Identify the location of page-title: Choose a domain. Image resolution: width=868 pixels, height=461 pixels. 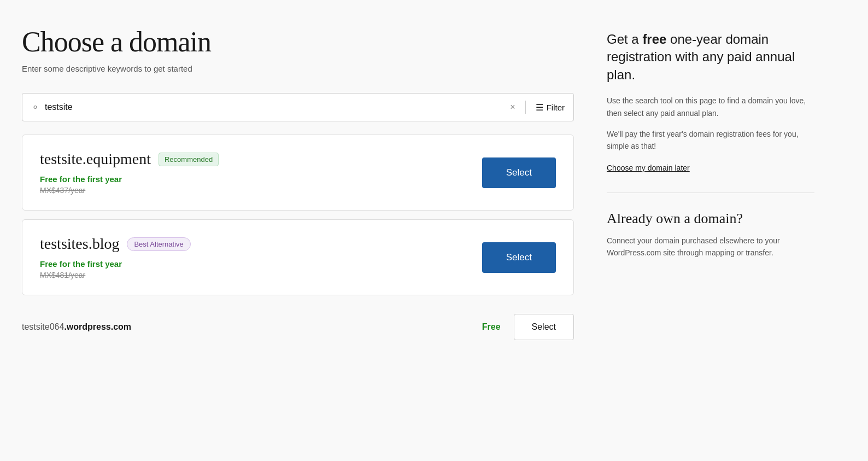
(298, 42).